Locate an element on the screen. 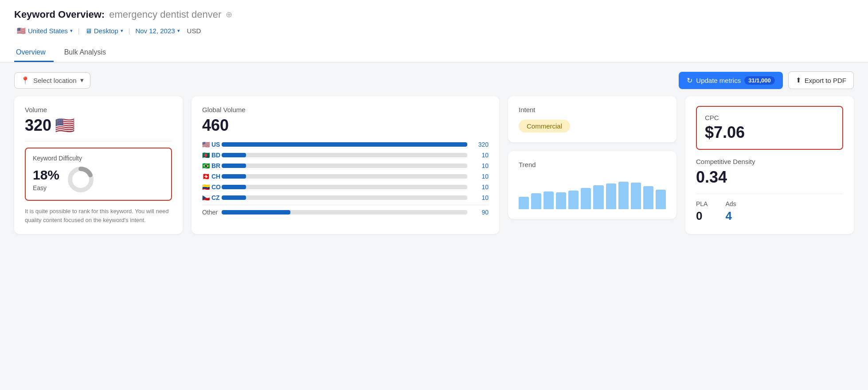 Image resolution: width=868 pixels, height=390 pixels. intent-trend-column: Intent Commercial Trend is located at coordinates (592, 165).